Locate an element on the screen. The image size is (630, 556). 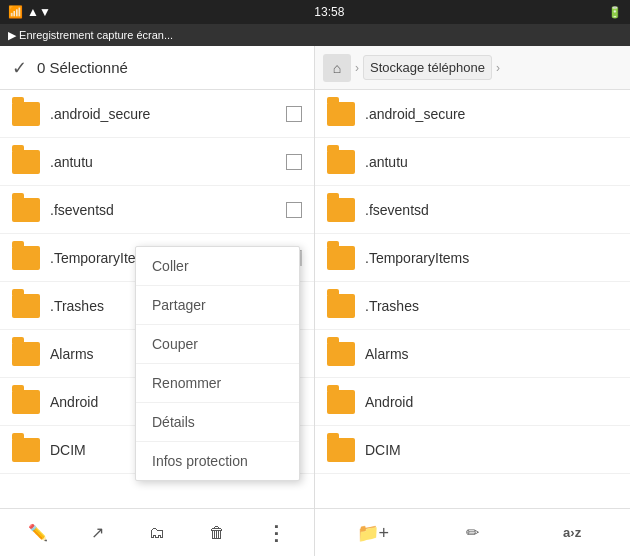
home-icon: ⌂ is located at coordinates (337, 68).